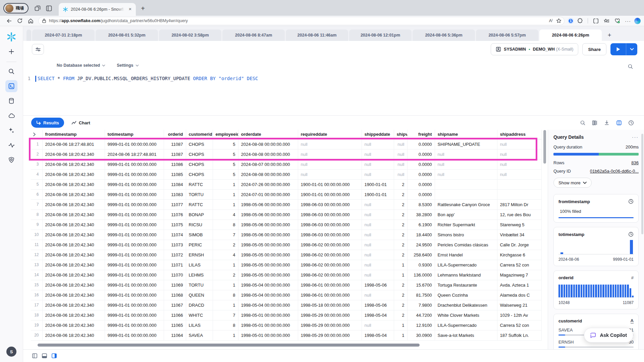  What do you see at coordinates (130, 9) in the screenshot?
I see `tab-close-icon: ×` at bounding box center [130, 9].